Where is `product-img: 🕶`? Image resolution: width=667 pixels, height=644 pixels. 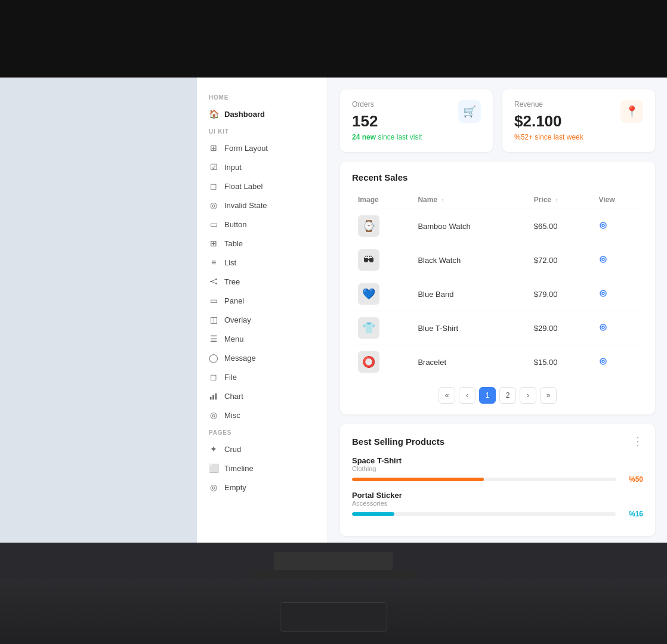 product-img: 🕶 is located at coordinates (369, 260).